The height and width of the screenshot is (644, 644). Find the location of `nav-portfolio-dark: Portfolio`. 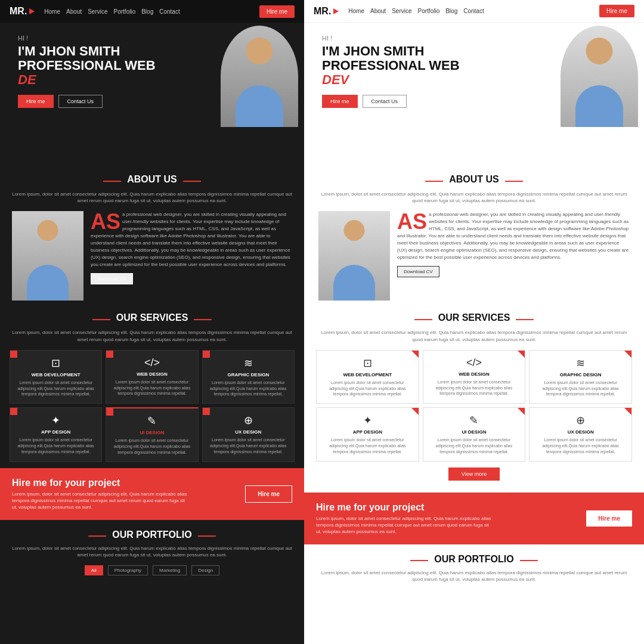

nav-portfolio-dark: Portfolio is located at coordinates (125, 12).